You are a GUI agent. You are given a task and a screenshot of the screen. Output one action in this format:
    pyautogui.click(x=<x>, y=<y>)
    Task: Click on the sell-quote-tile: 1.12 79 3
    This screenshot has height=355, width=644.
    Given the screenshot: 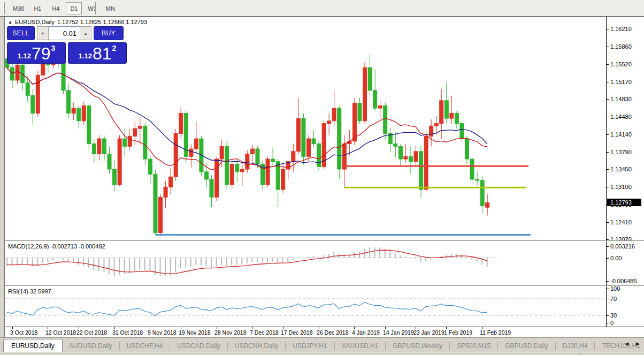 What is the action you would take?
    pyautogui.click(x=36, y=53)
    